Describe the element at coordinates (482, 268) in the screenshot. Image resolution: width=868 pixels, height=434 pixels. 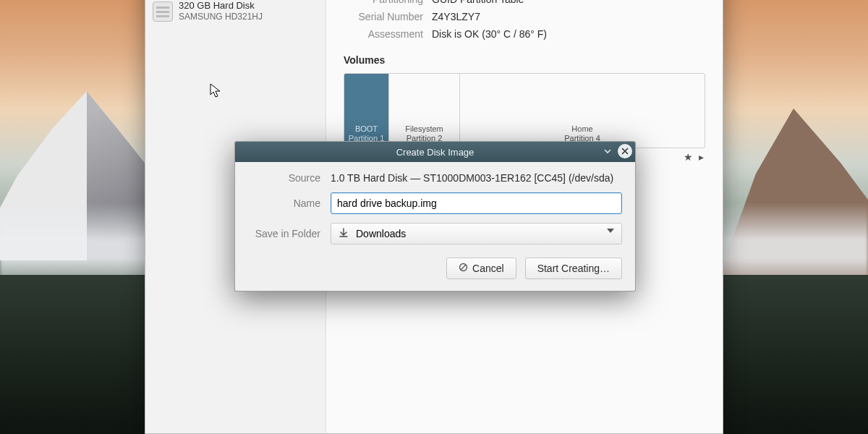
I see `cancel-button: Cancel` at that location.